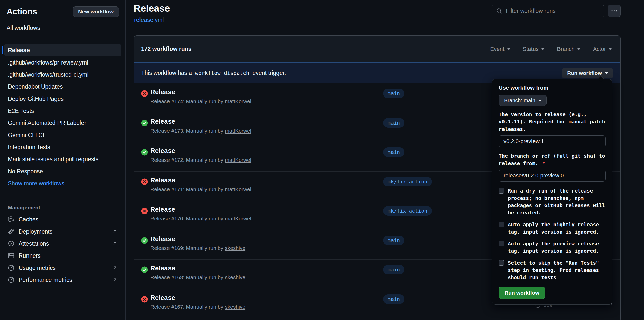  Describe the element at coordinates (552, 270) in the screenshot. I see `dispatch-option-4: Select to skip the "Run Tests" step in t…` at that location.